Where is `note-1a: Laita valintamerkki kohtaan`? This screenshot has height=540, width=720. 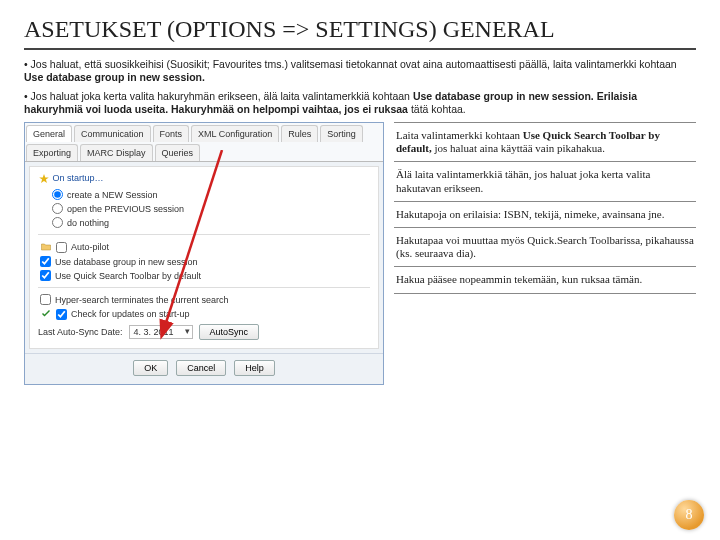 note-1a: Laita valintamerkki kohtaan is located at coordinates (460, 135).